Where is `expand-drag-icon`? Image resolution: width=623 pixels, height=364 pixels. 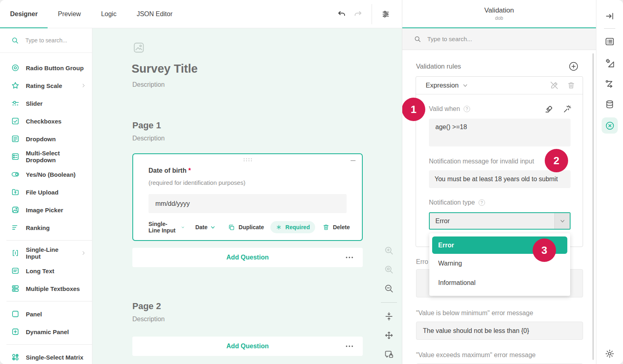 expand-drag-icon is located at coordinates (389, 335).